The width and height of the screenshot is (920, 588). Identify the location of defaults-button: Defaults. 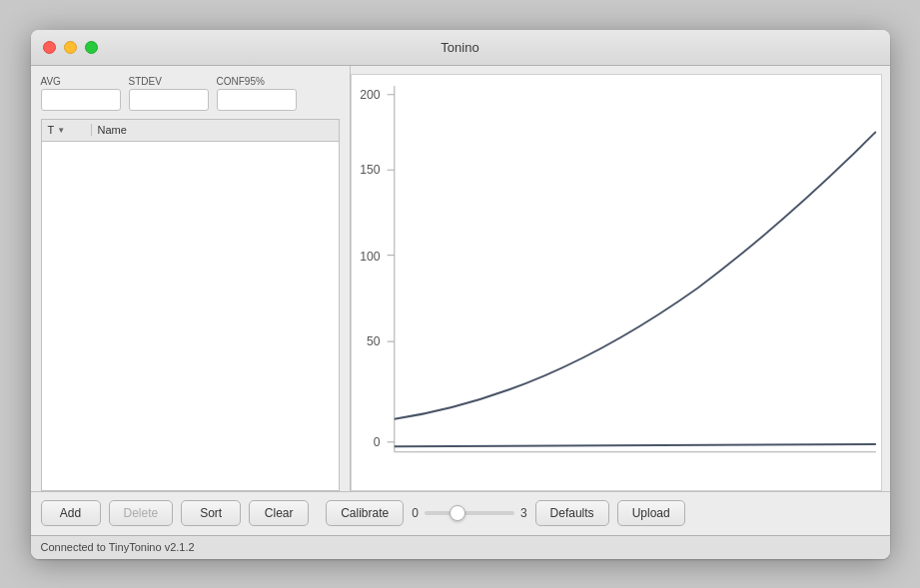
(572, 513).